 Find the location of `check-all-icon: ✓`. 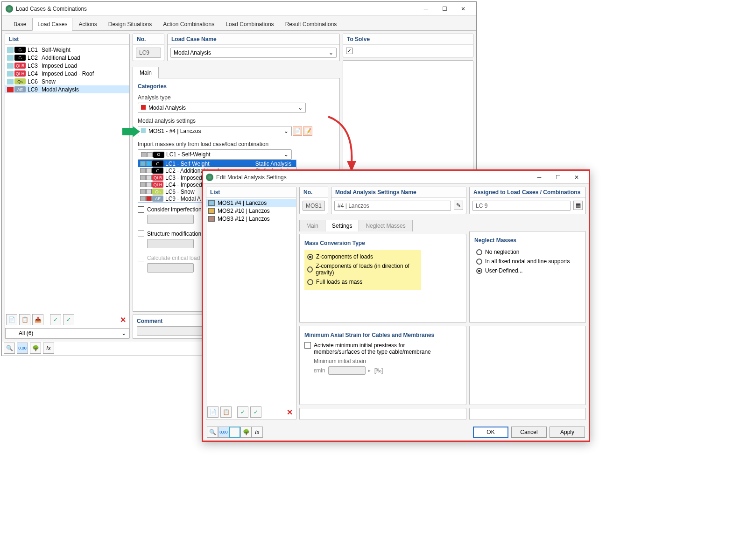

check-all-icon: ✓ is located at coordinates (56, 320).